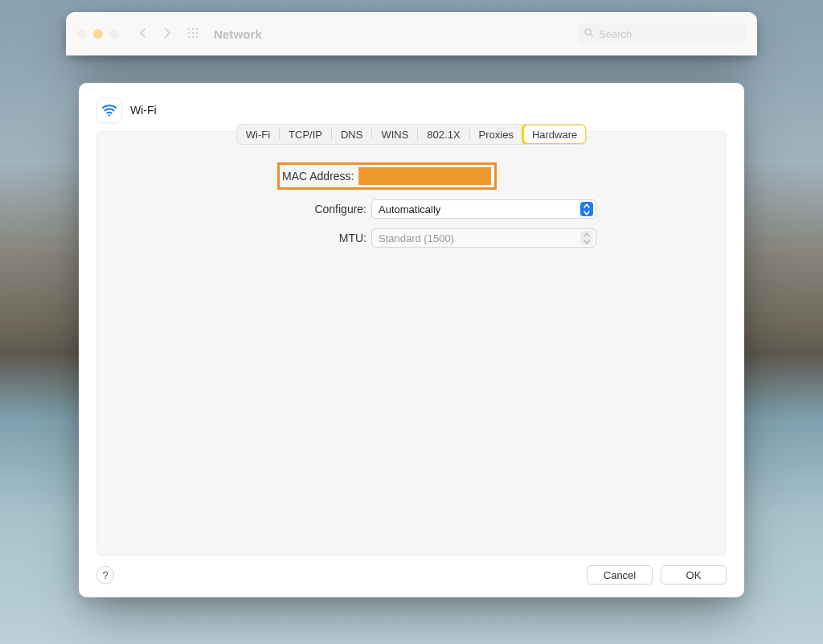 Image resolution: width=823 pixels, height=644 pixels. What do you see at coordinates (114, 34) in the screenshot?
I see `zoom-window-button` at bounding box center [114, 34].